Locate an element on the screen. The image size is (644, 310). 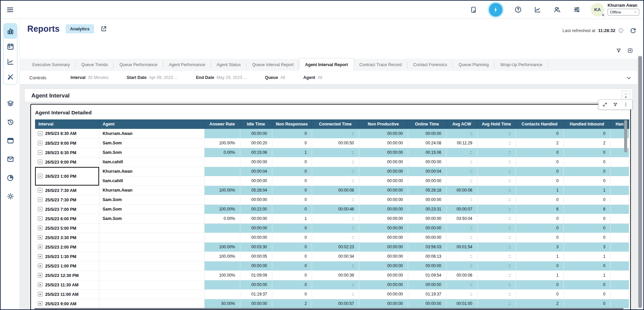
interval-cell: −29/5/23 8:30 AM is located at coordinates (67, 134).